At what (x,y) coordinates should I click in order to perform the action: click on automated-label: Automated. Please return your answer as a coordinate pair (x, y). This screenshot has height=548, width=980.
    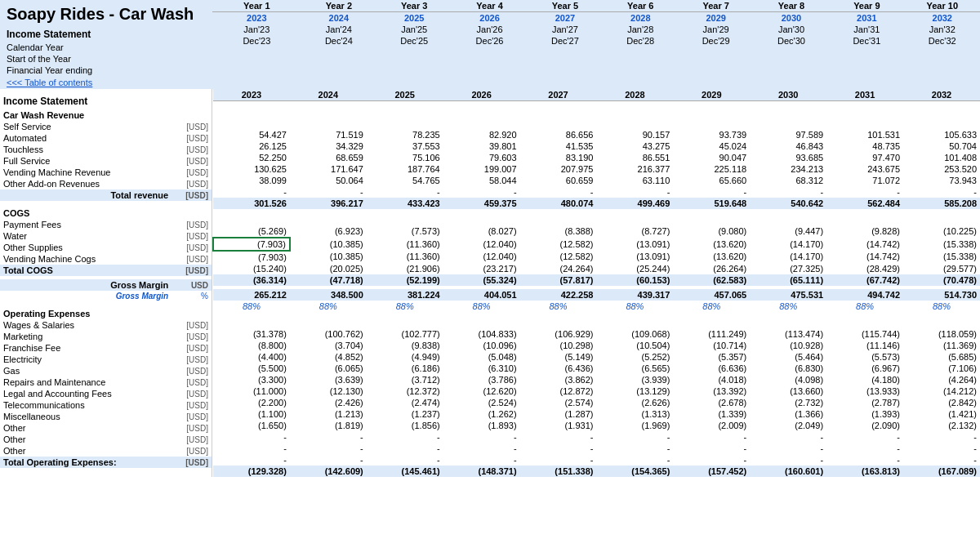
    Looking at the image, I should click on (85, 138).